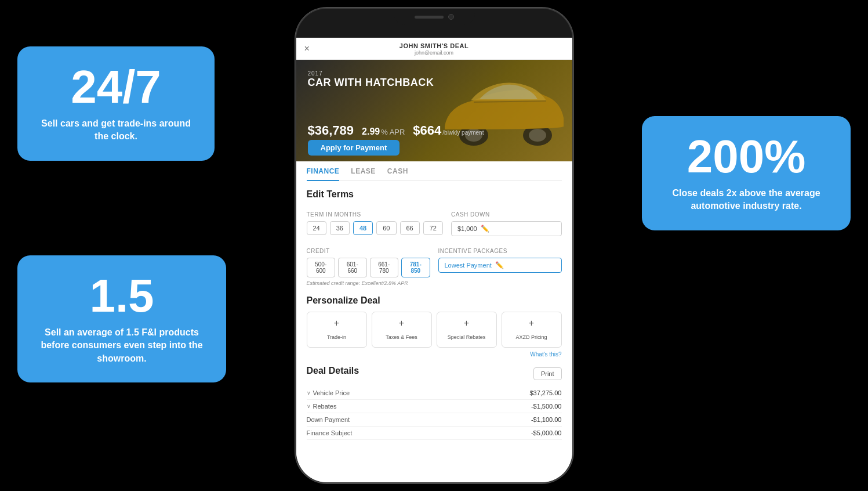  Describe the element at coordinates (369, 264) in the screenshot. I see `credit-col: CREDIT 500-600 601-660 661-780 781-850 E…` at that location.